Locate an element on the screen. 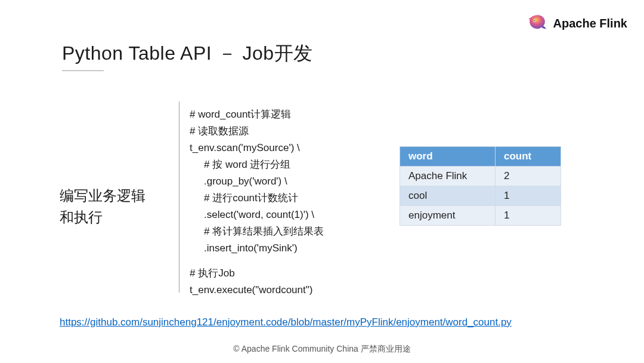 This screenshot has height=363, width=644. page-title: Python Table API － Job开发 is located at coordinates (187, 54).